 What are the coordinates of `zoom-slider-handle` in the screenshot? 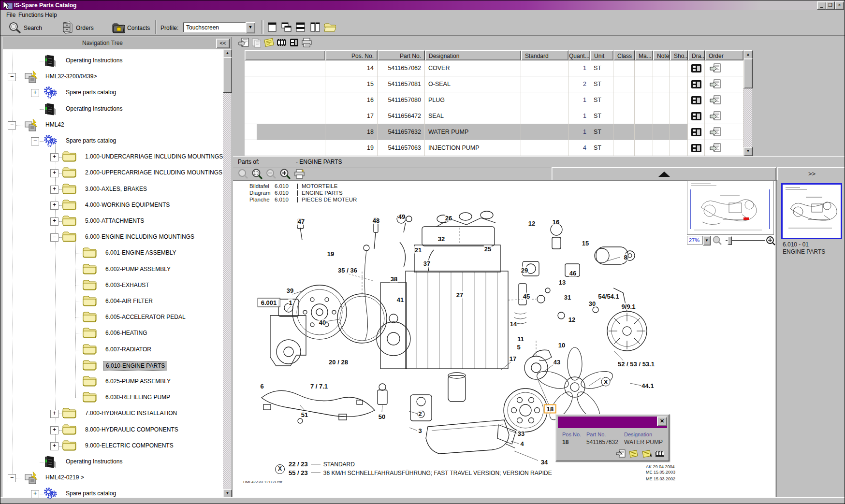 It's located at (730, 241).